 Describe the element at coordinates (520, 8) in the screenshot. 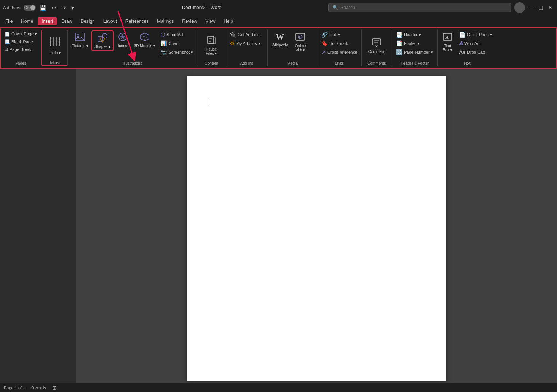

I see `profile-avatar` at that location.